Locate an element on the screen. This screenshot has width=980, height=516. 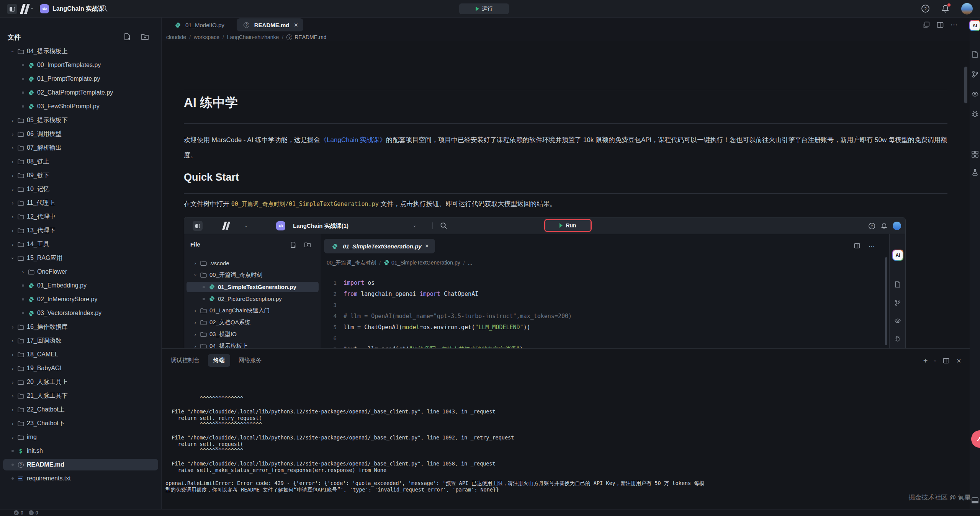
tree-item: ›13_代理下 is located at coordinates (80, 230).